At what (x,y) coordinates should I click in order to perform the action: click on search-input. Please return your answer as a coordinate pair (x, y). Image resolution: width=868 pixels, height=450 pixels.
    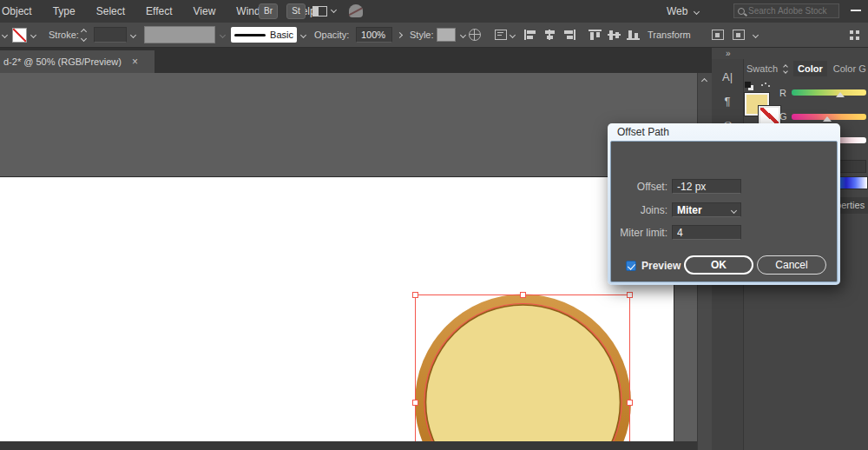
    Looking at the image, I should click on (790, 10).